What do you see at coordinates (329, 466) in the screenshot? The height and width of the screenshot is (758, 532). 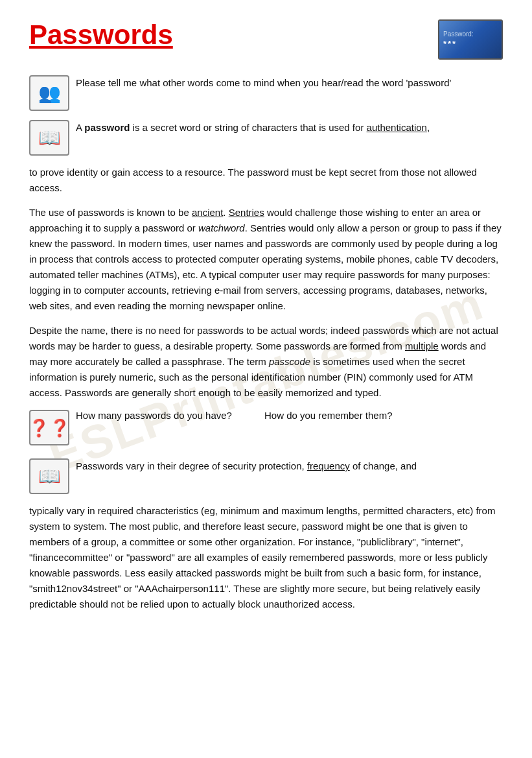 I see `frequency-underline: frequency` at bounding box center [329, 466].